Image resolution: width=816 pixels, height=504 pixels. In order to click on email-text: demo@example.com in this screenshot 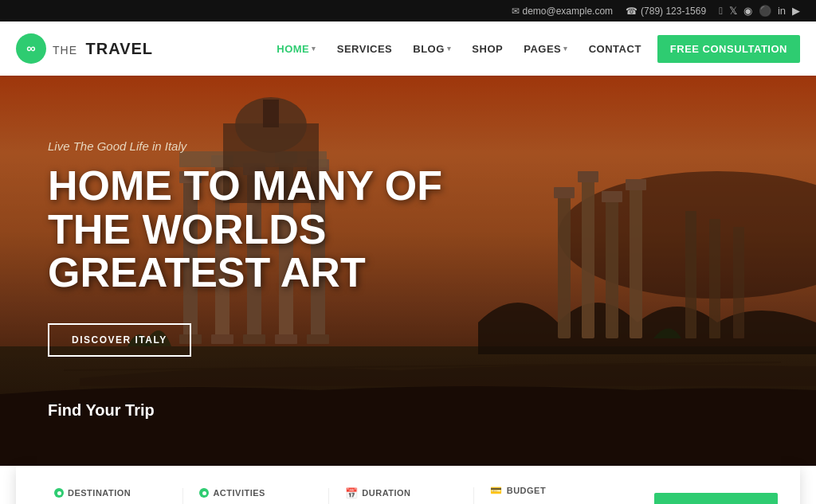, I will do `click(568, 11)`.